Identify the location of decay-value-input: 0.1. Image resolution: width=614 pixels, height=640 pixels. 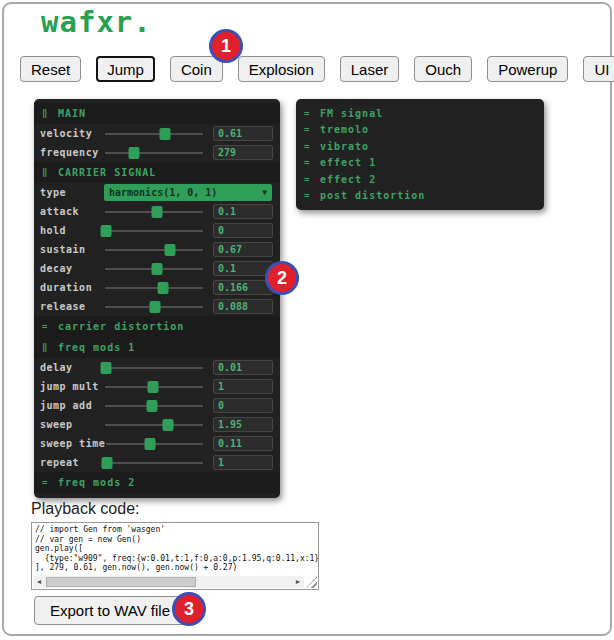
(243, 268).